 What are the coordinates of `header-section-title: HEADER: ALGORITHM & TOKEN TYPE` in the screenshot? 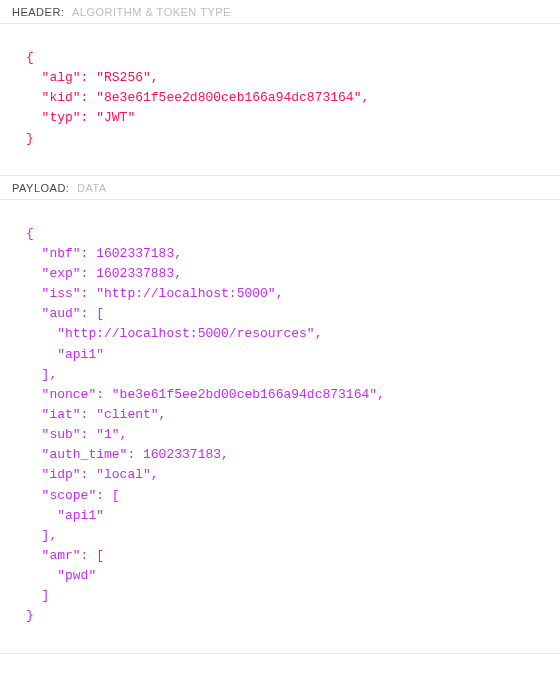 It's located at (280, 12).